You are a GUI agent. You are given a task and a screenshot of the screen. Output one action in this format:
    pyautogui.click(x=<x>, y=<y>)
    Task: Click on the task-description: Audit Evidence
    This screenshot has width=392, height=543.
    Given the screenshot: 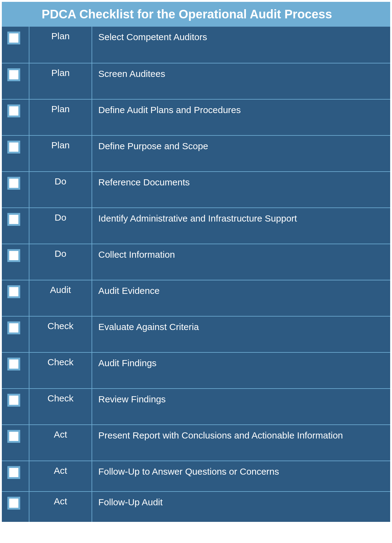 What is the action you would take?
    pyautogui.click(x=241, y=298)
    